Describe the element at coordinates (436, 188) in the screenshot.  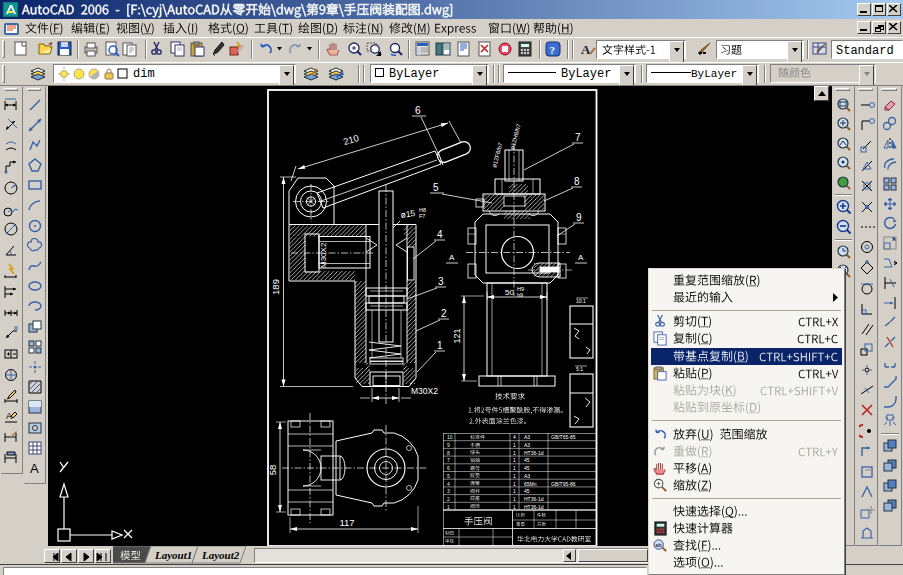
I see `svg-text: 5` at that location.